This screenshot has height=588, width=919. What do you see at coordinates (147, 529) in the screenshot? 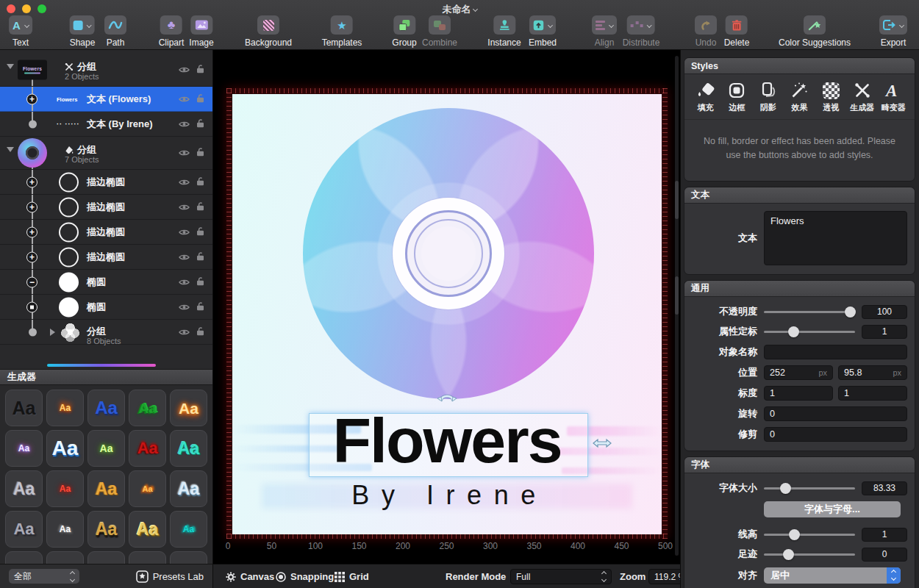
I see `preset-tile-goldcheck: Aa` at bounding box center [147, 529].